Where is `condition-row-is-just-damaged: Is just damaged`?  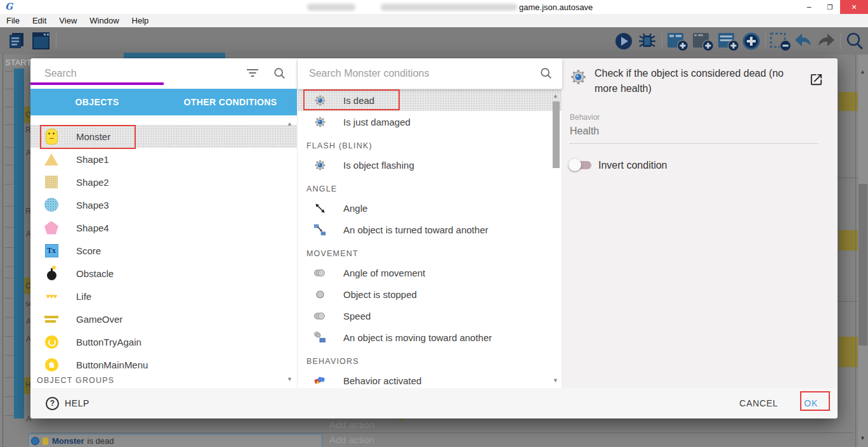
condition-row-is-just-damaged: Is just damaged is located at coordinates (430, 122).